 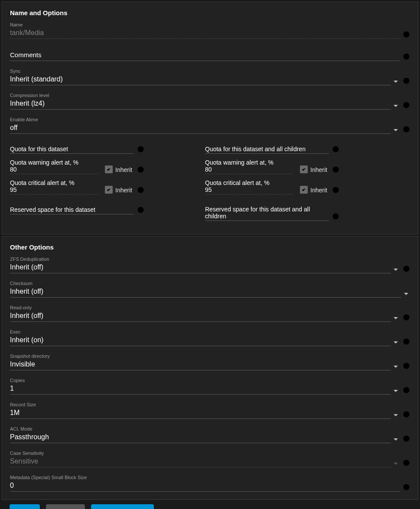 I want to click on basic-options-button: BASIC OPTIONS, so click(x=122, y=507).